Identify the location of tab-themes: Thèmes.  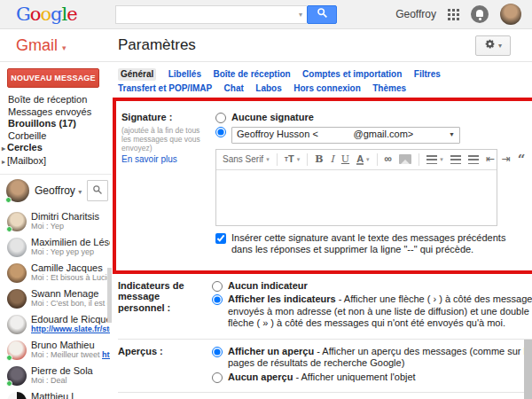
(389, 89).